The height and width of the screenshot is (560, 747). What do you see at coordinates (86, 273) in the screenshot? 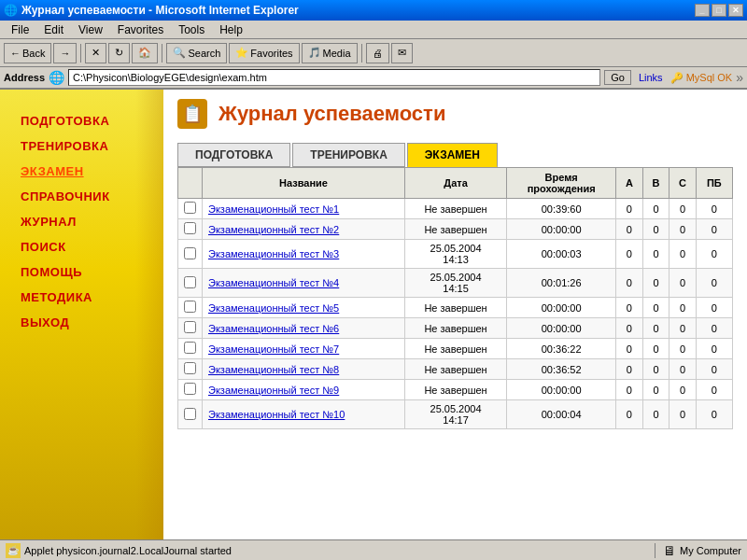
I see `sidebar-item-pomosh: ПОМОЩЬ` at bounding box center [86, 273].